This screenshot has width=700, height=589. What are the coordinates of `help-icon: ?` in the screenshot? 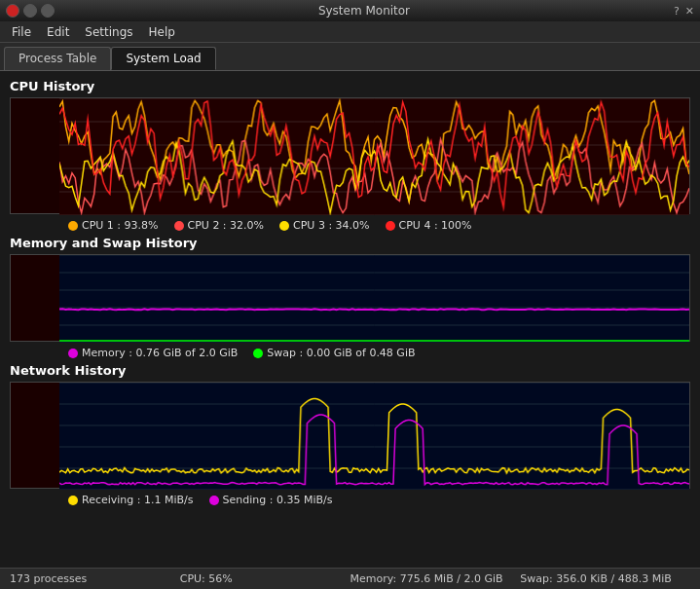 It's located at (677, 12).